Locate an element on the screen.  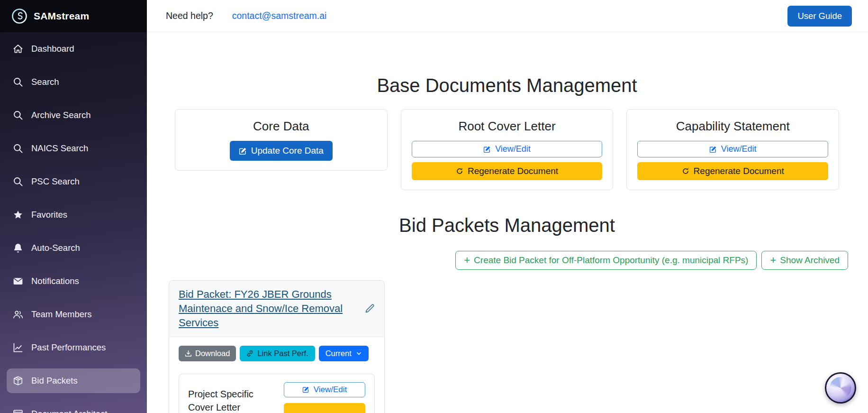
sidebar-item-auto-search: Auto-Search is located at coordinates (73, 248).